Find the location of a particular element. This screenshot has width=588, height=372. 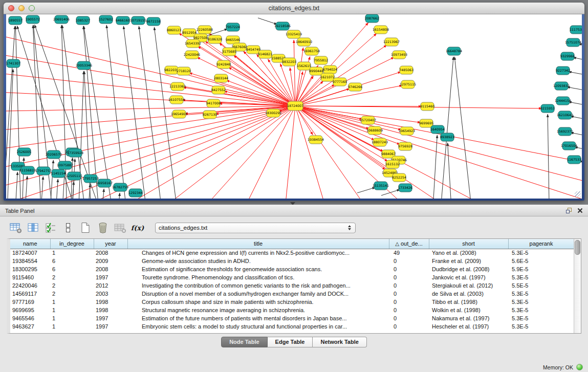

graph-node-teal: 2526005 is located at coordinates (24, 152).